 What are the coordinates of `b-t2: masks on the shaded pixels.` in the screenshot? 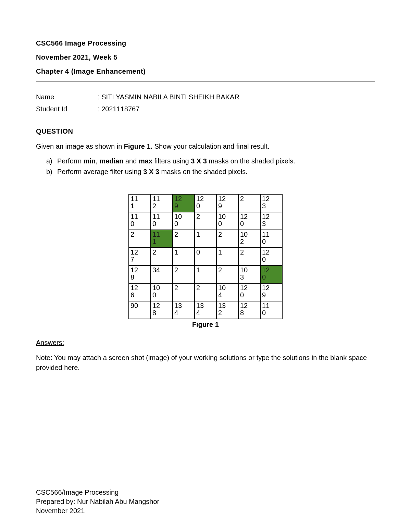 It's located at (203, 172).